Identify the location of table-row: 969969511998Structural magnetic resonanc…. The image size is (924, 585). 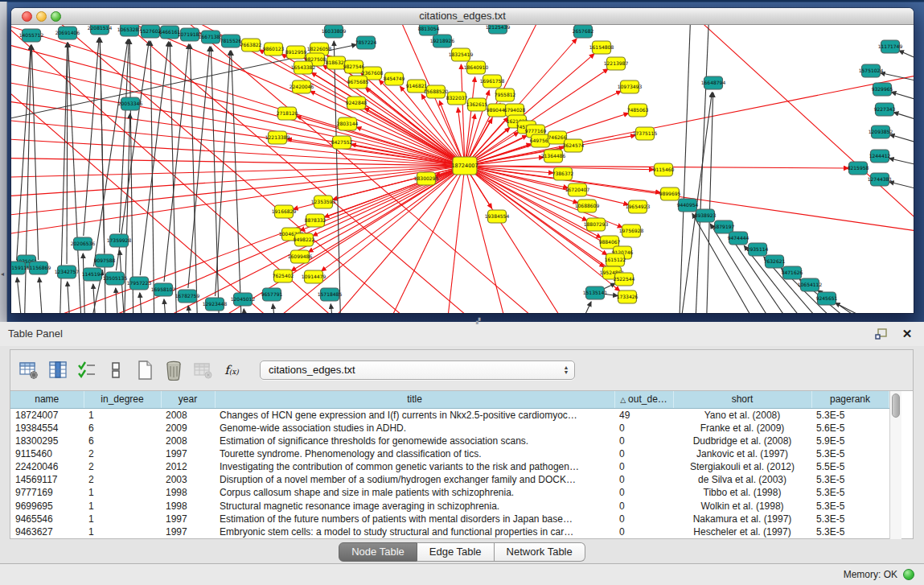
(450, 505).